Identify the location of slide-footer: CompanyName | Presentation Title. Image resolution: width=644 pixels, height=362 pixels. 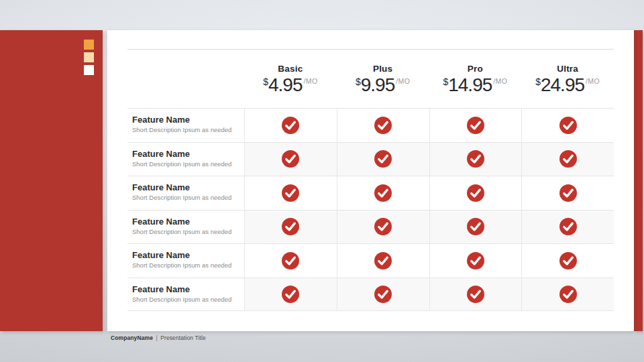
(158, 338).